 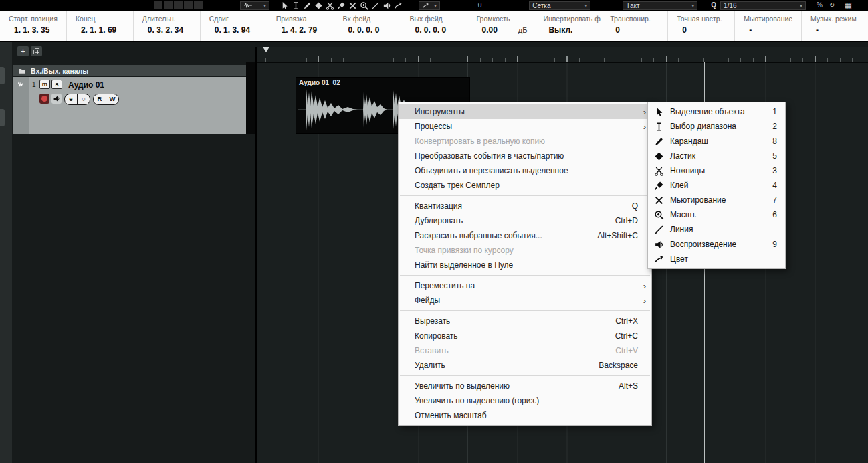 What do you see at coordinates (660, 5) in the screenshot?
I see `grid-resolution-dropdown: Такт` at bounding box center [660, 5].